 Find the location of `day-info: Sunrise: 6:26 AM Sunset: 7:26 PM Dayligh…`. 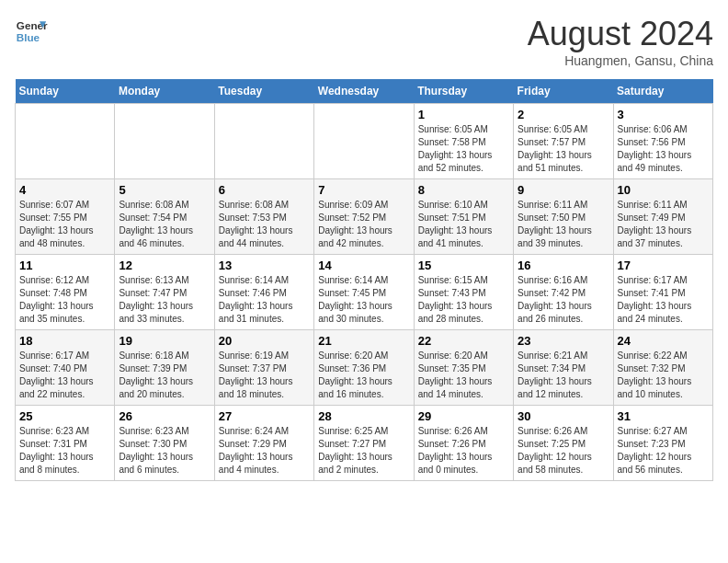

day-info: Sunrise: 6:26 AM Sunset: 7:26 PM Dayligh… is located at coordinates (463, 451).